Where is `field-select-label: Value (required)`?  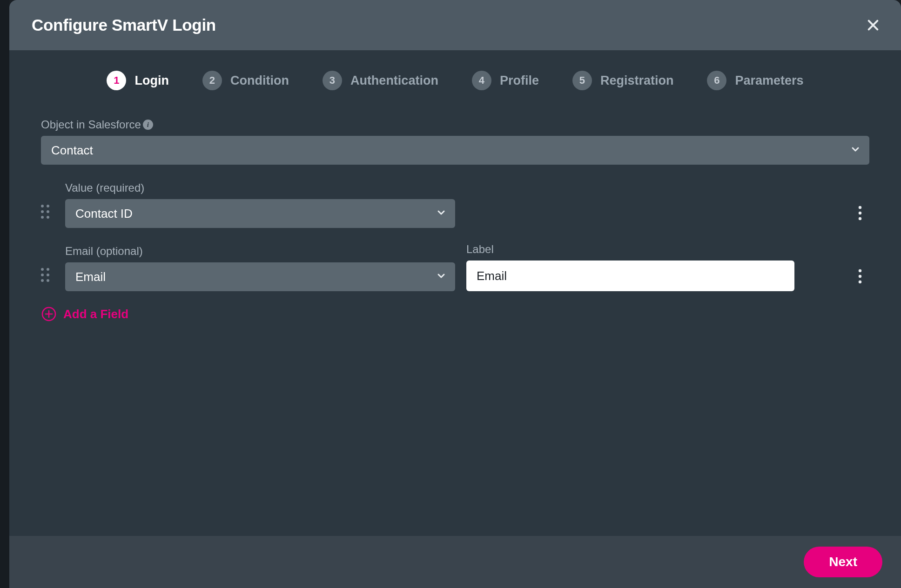
field-select-label: Value (required) is located at coordinates (260, 188).